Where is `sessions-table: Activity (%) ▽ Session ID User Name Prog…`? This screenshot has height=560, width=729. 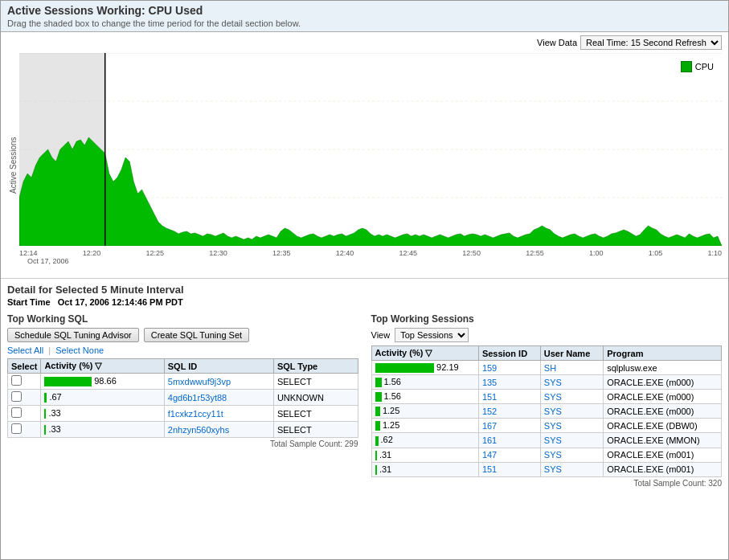
sessions-table: Activity (%) ▽ Session ID User Name Prog… is located at coordinates (547, 411).